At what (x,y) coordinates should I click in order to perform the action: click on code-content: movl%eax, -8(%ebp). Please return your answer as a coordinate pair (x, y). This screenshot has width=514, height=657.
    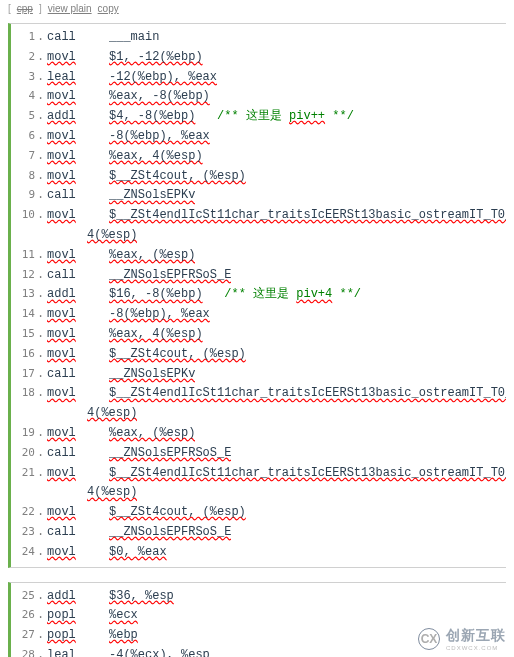
    Looking at the image, I should click on (128, 97).